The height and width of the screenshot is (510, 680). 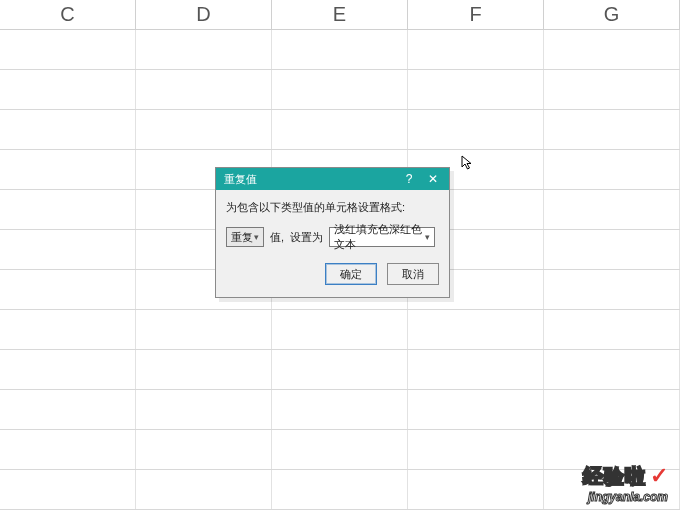 What do you see at coordinates (332, 244) in the screenshot?
I see `dialog-body: 为包含以下类型值的单元格设置格式: 重复 ▾ 值, 设置为 浅红填充色深红色文本…` at bounding box center [332, 244].